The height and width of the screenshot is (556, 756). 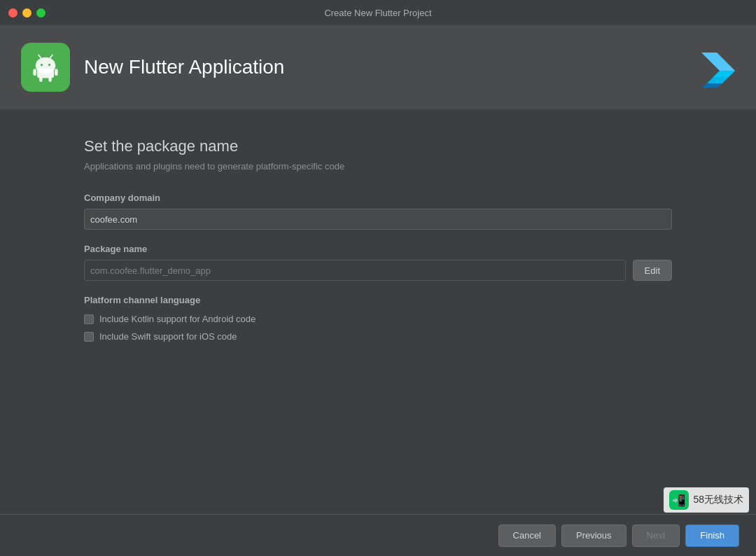 What do you see at coordinates (652, 270) in the screenshot?
I see `edit-button: Edit` at bounding box center [652, 270].